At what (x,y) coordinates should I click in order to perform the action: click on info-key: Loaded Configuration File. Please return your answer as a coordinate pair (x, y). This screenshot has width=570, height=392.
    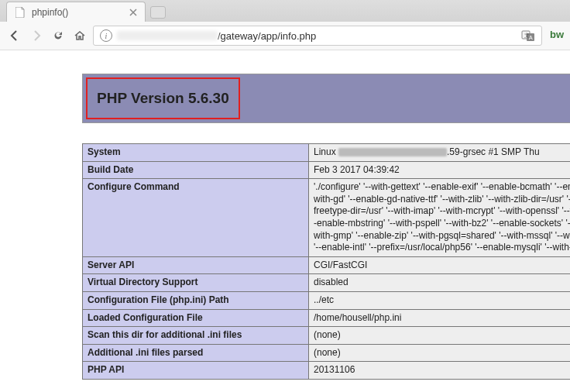
    Looking at the image, I should click on (196, 318).